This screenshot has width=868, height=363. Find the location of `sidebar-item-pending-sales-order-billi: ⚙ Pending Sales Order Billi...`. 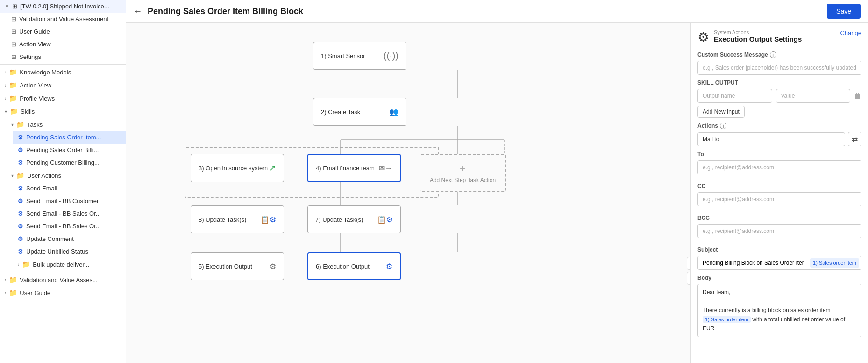

sidebar-item-pending-sales-order-billi: ⚙ Pending Sales Order Billi... is located at coordinates (69, 150).